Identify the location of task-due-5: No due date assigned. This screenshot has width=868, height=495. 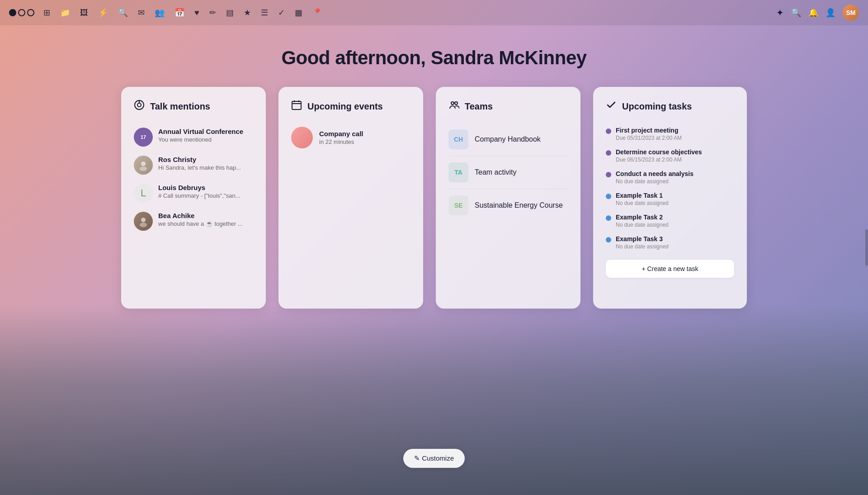
(642, 247).